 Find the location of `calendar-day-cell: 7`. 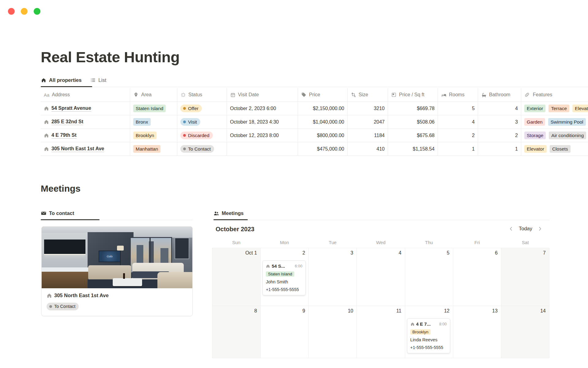

calendar-day-cell: 7 is located at coordinates (526, 277).